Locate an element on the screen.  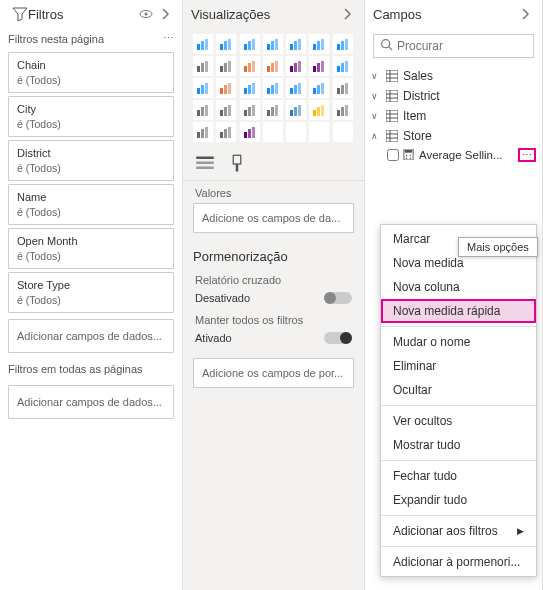
fields-tab-icon is located at coordinates (205, 164).